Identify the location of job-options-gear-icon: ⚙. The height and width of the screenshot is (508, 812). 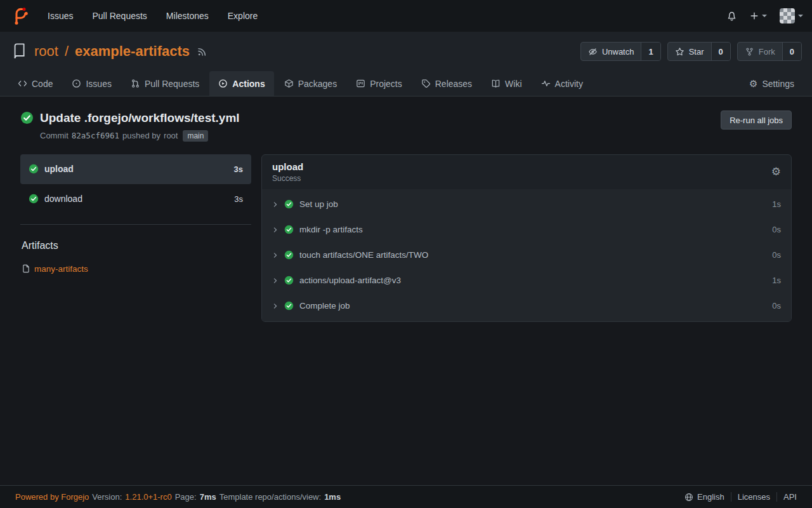
(776, 171).